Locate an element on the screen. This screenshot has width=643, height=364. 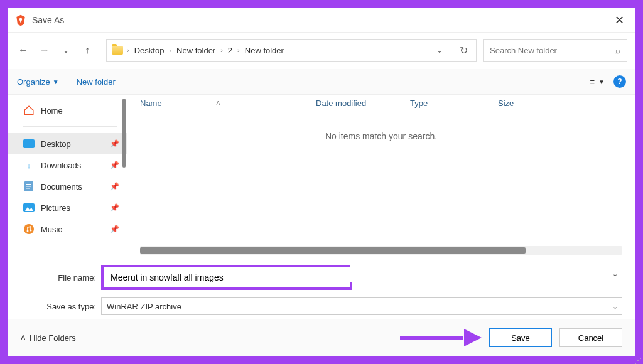
annotation-highlight is located at coordinates (227, 277).